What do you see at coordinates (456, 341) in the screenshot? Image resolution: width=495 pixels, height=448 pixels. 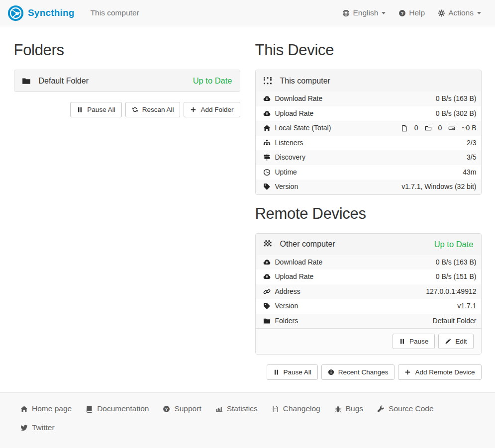 I see `edit-device-button: Edit` at bounding box center [456, 341].